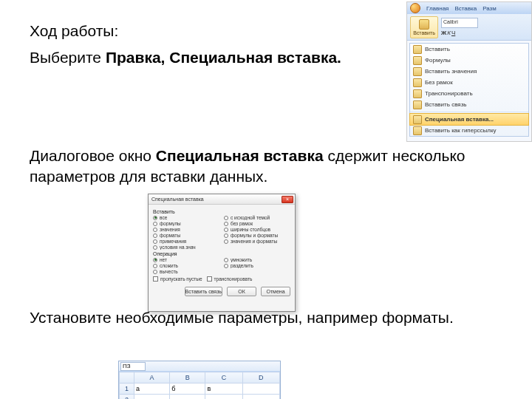 The image size is (532, 399). I want to click on formula-bar: ПЗ, so click(200, 366).